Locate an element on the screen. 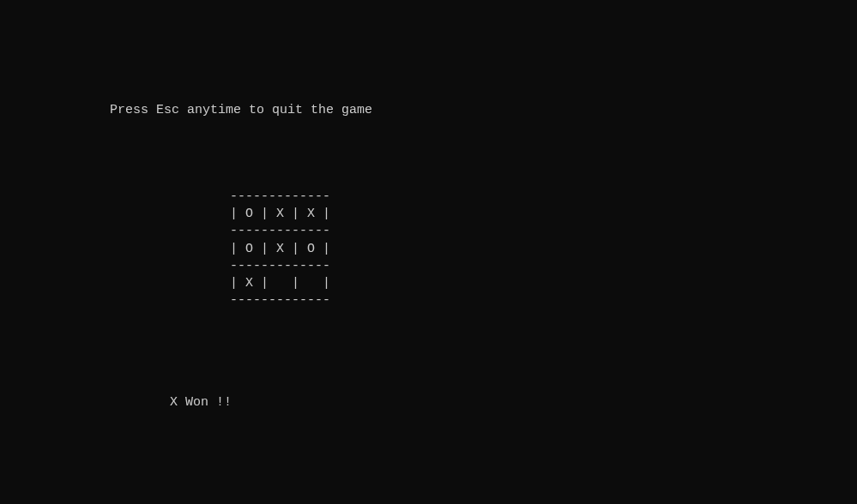 The width and height of the screenshot is (857, 504). winner-message: X Won !! is located at coordinates (201, 403).